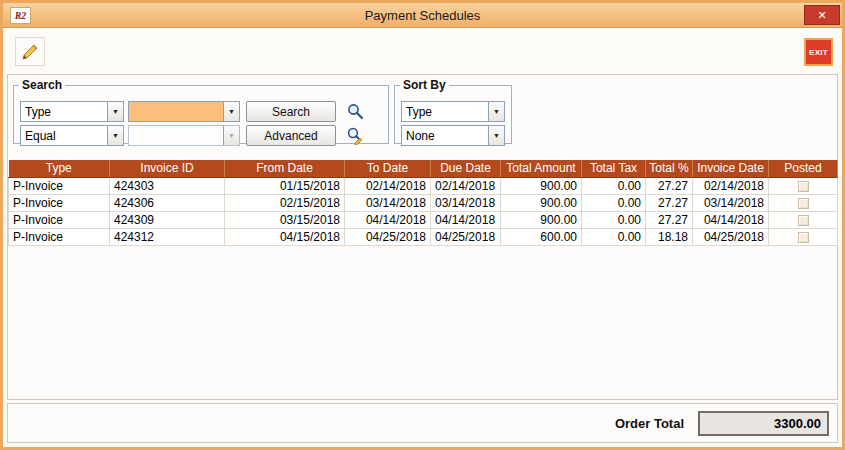  What do you see at coordinates (424, 236) in the screenshot?
I see `table-row: P-Invoice 424312 04/15/2018 04/25/2018 0…` at bounding box center [424, 236].